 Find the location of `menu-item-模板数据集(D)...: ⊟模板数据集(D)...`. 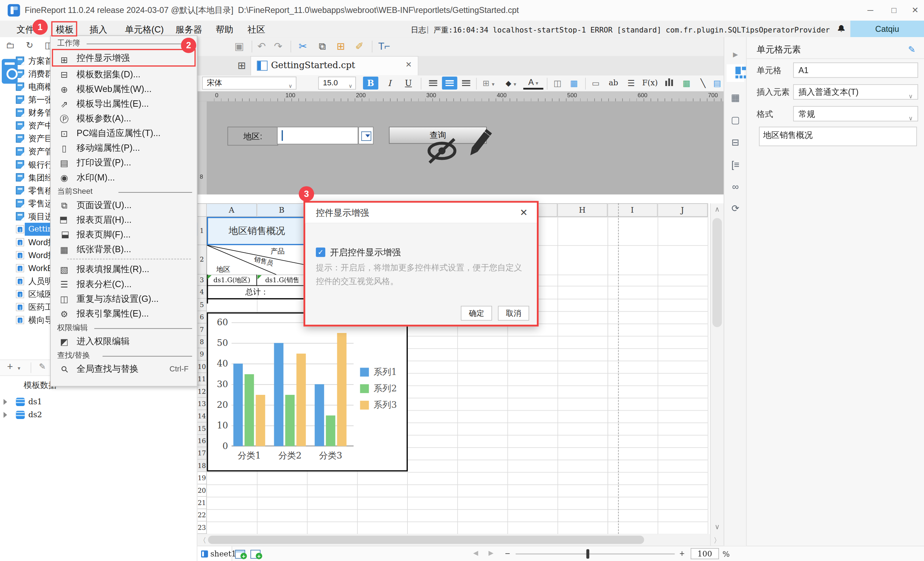

menu-item-模板数据集(D)...: ⊟模板数据集(D)... is located at coordinates (124, 74).